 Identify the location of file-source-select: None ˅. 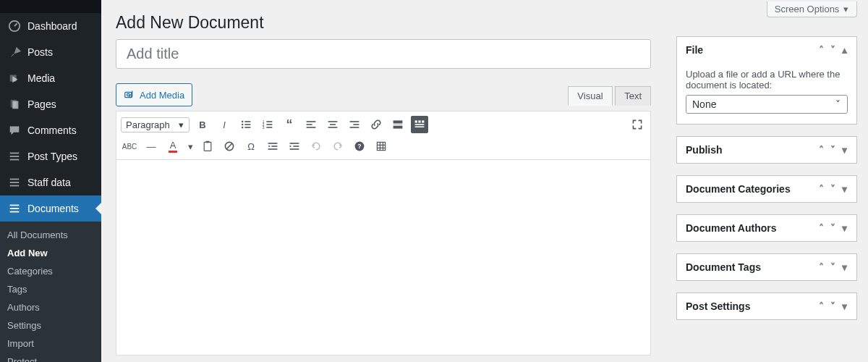
(767, 104).